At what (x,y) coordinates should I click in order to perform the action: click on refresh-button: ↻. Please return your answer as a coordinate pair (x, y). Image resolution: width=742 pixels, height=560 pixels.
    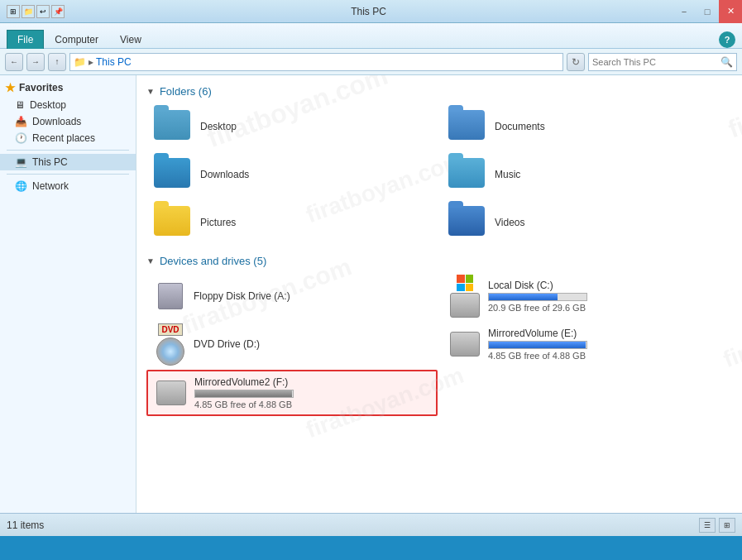
    Looking at the image, I should click on (576, 62).